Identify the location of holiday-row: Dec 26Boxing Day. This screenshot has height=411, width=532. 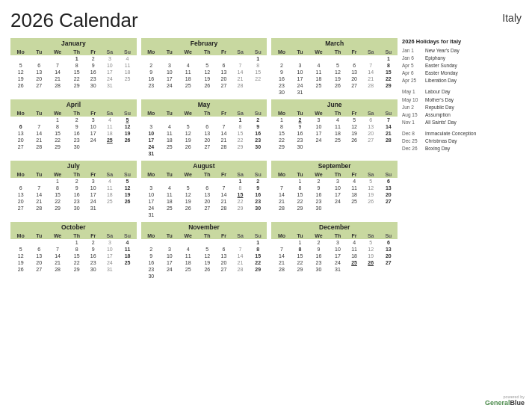
(462, 148).